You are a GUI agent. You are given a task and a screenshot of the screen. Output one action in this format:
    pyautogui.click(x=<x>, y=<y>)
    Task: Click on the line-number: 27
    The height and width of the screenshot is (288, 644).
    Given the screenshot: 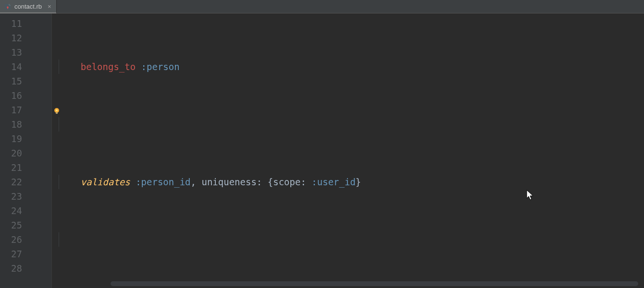 What is the action you would take?
    pyautogui.click(x=14, y=254)
    